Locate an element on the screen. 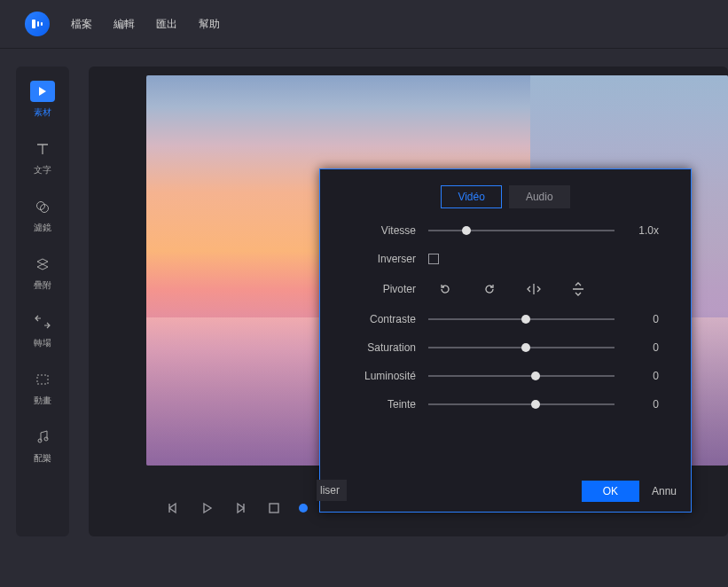 The width and height of the screenshot is (728, 587). ok-button: OK is located at coordinates (610, 491).